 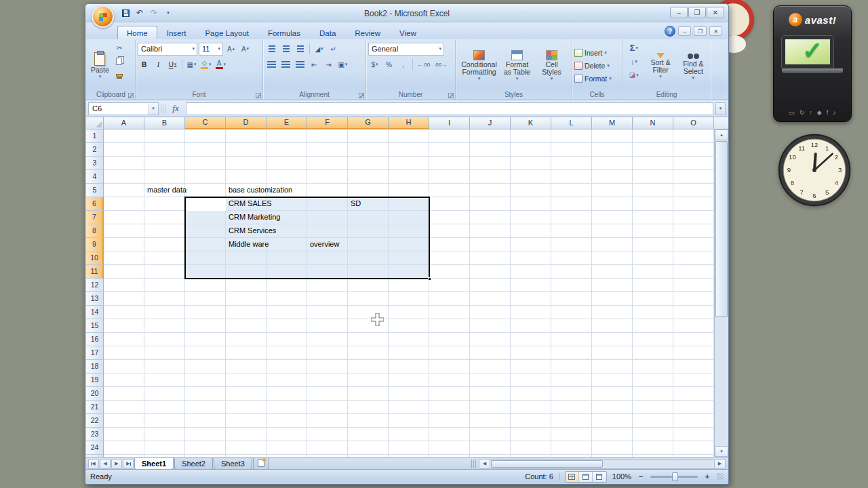 I want to click on row-header-8: 8, so click(x=95, y=231).